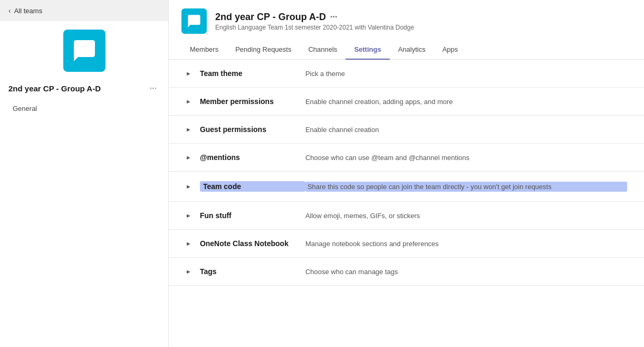  I want to click on tab-channels: Channels, so click(323, 50).